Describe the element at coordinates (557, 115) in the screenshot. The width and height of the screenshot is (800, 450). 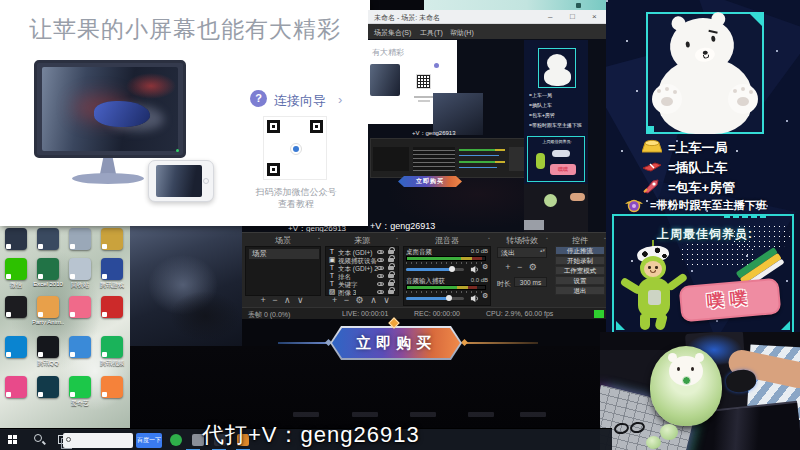
I see `mini-price-line: =包车+房管` at that location.